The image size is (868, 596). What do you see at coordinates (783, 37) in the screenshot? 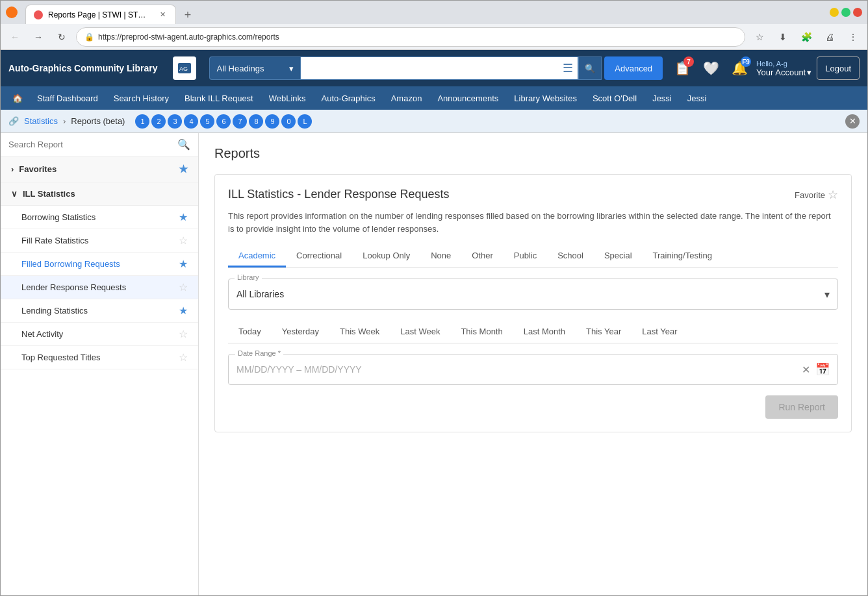
I see `downloads-button: ⬇` at bounding box center [783, 37].